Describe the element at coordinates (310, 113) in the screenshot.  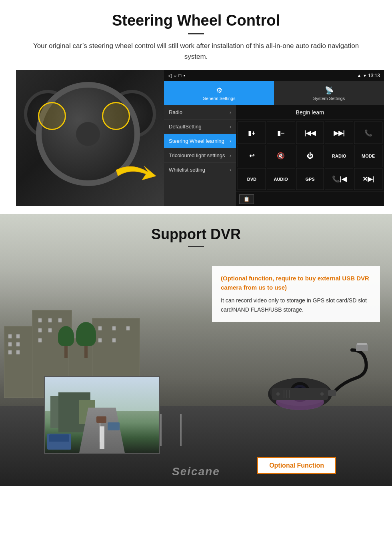
I see `begin-learn-bar: Begin learn` at that location.